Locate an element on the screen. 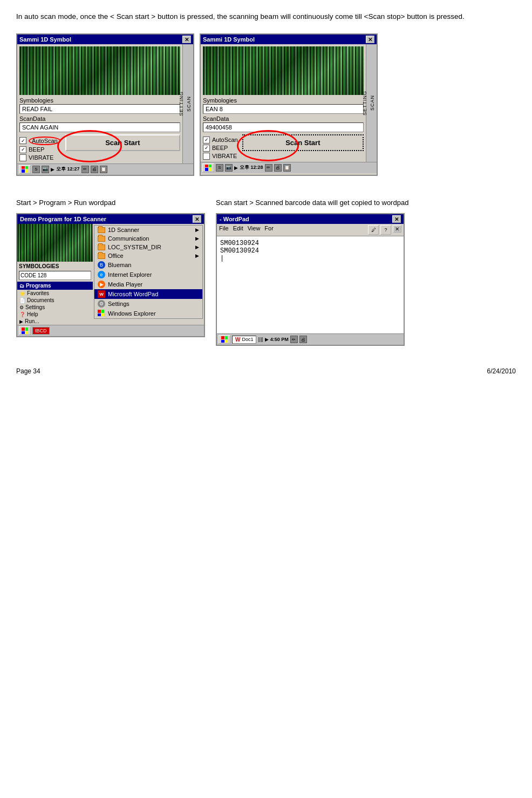 This screenshot has height=798, width=532. autoscan-checkbox-1: ✓ AutoScan is located at coordinates (40, 141).